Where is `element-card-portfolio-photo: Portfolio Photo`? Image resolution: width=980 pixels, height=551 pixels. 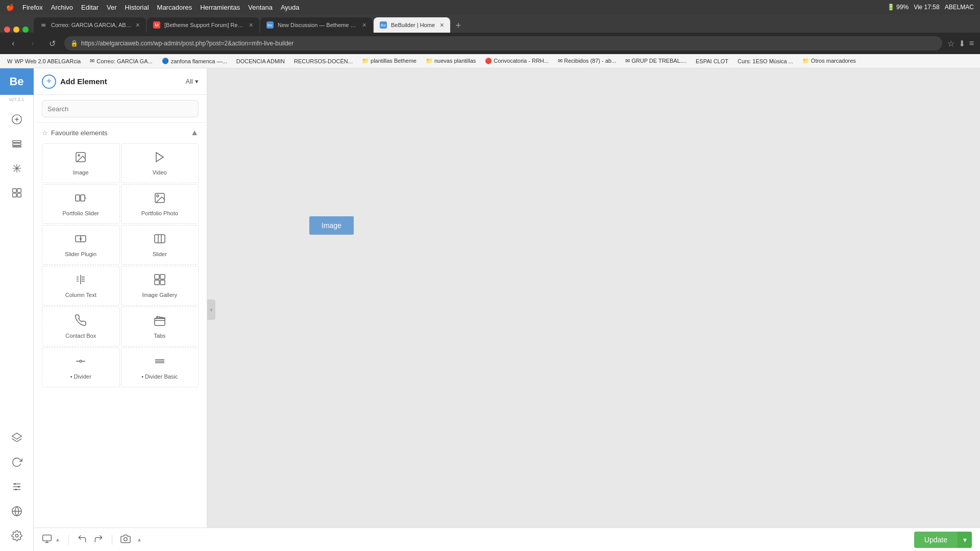
element-card-portfolio-photo: Portfolio Photo is located at coordinates (160, 204).